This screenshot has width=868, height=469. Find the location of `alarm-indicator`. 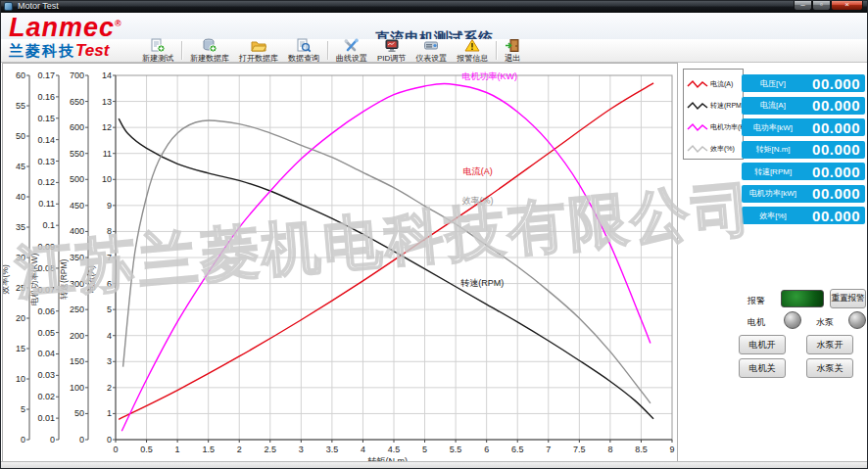

alarm-indicator is located at coordinates (802, 299).